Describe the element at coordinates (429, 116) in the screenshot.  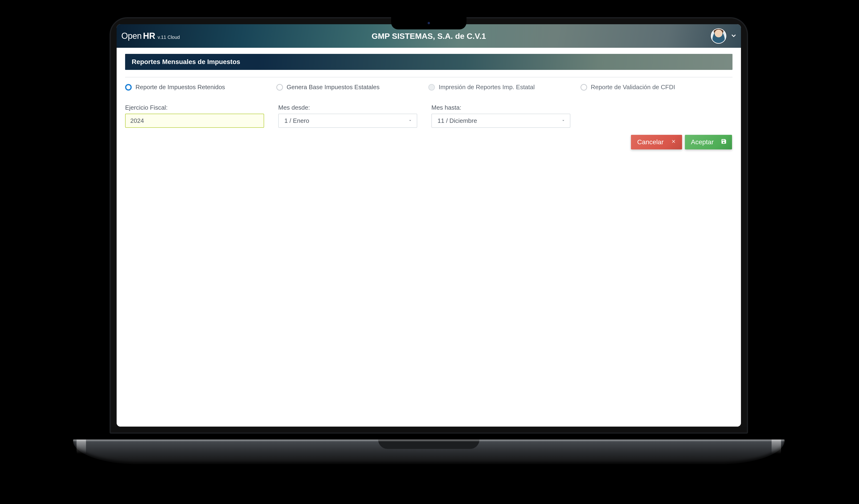
I see `filters-row: Ejercicio Fiscal: Mes desde: 1 / Enero` at that location.